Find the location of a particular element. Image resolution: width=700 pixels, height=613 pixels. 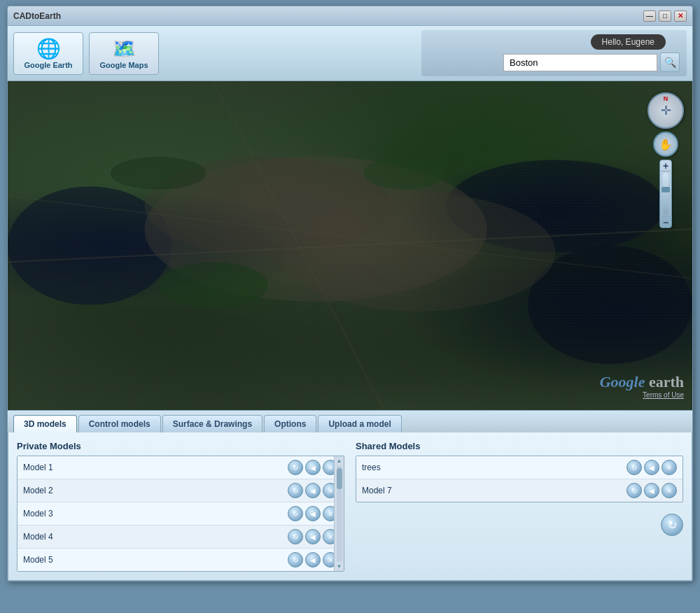

zoom-thumb is located at coordinates (666, 190).